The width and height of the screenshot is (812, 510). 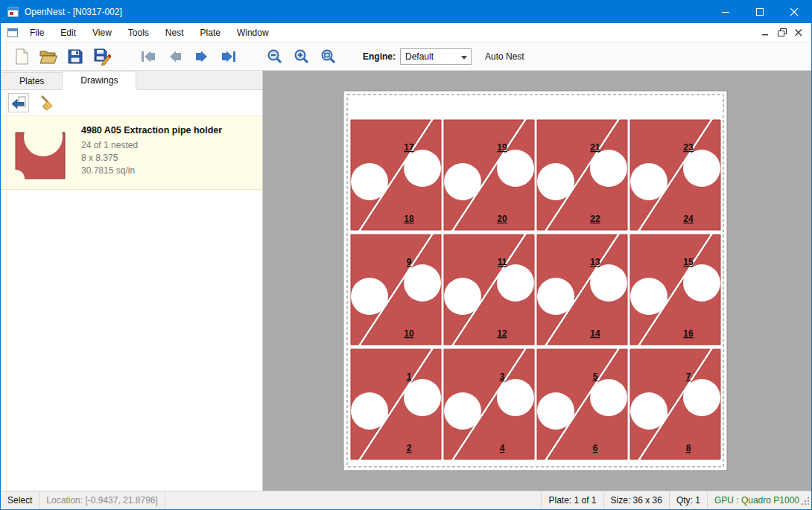 I want to click on maximize-icon, so click(x=760, y=12).